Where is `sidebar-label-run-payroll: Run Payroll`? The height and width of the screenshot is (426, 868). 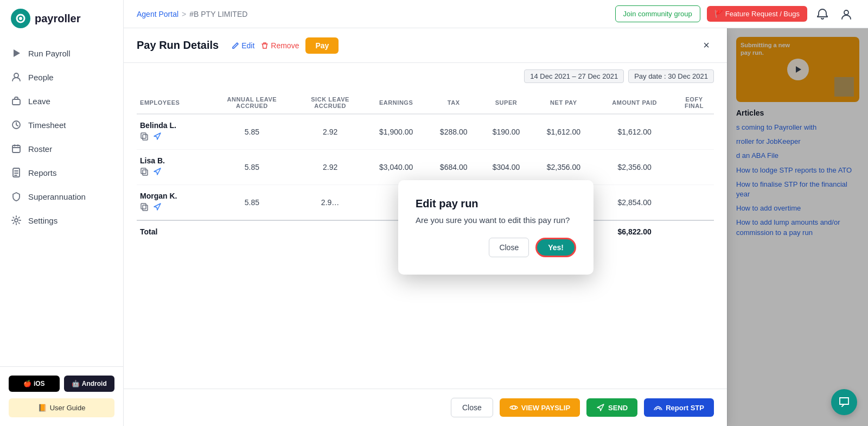
sidebar-label-run-payroll: Run Payroll is located at coordinates (49, 53).